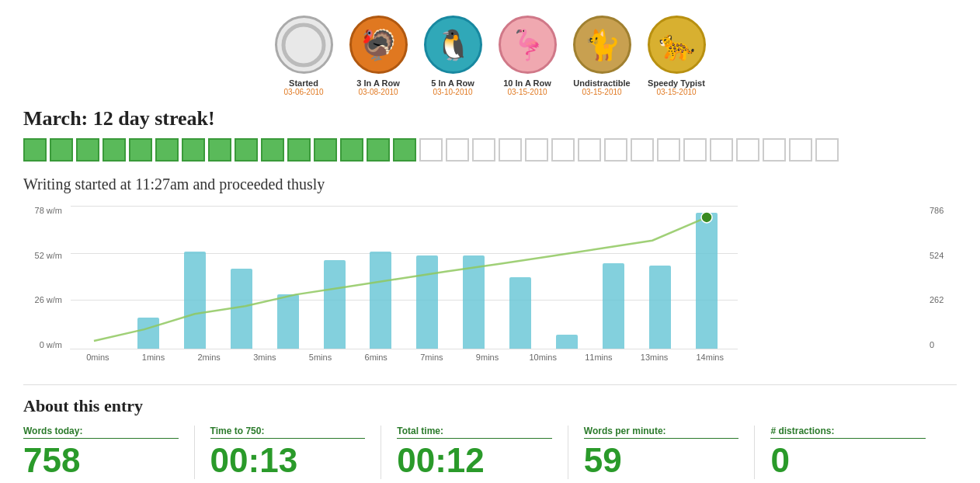 This screenshot has height=483, width=980. I want to click on badge-started: Started03-06-2010, so click(304, 56).